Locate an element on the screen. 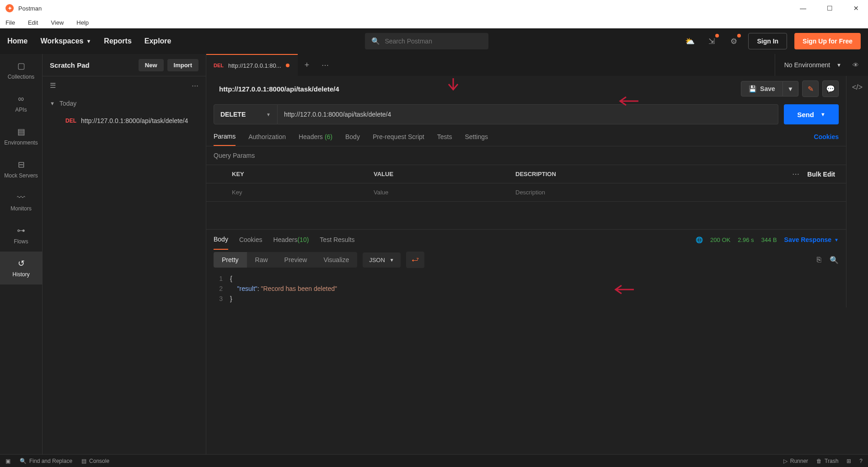 This screenshot has height=467, width=868. copy-icon: ⎘ is located at coordinates (819, 260).